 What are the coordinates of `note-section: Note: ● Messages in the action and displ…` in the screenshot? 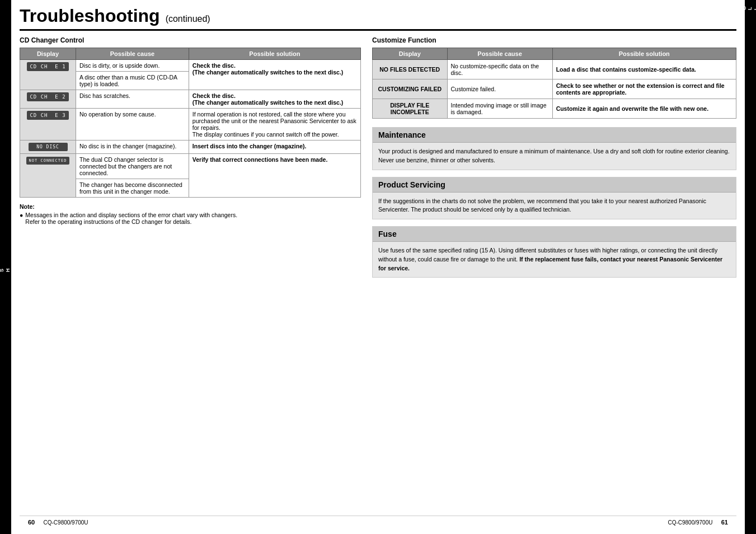 It's located at (190, 214).